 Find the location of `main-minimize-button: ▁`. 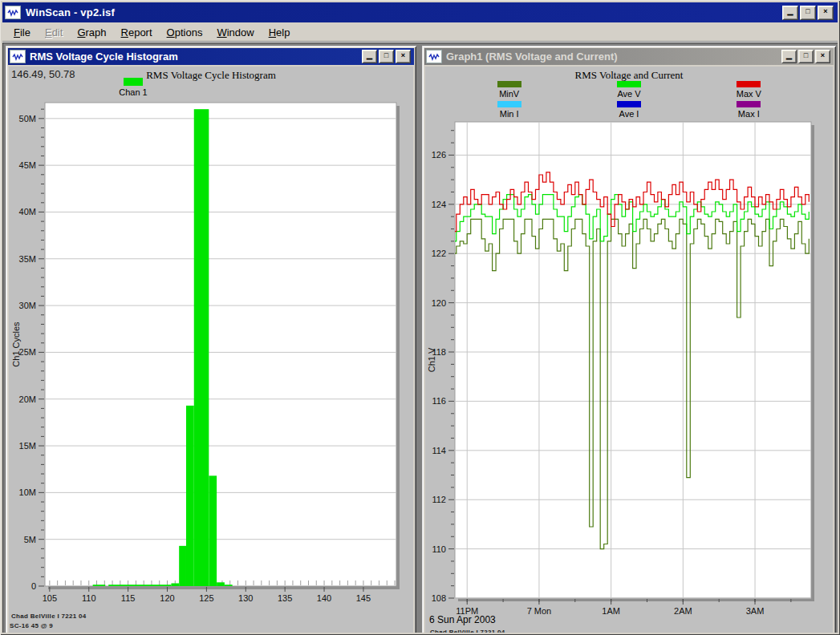

main-minimize-button: ▁ is located at coordinates (790, 13).